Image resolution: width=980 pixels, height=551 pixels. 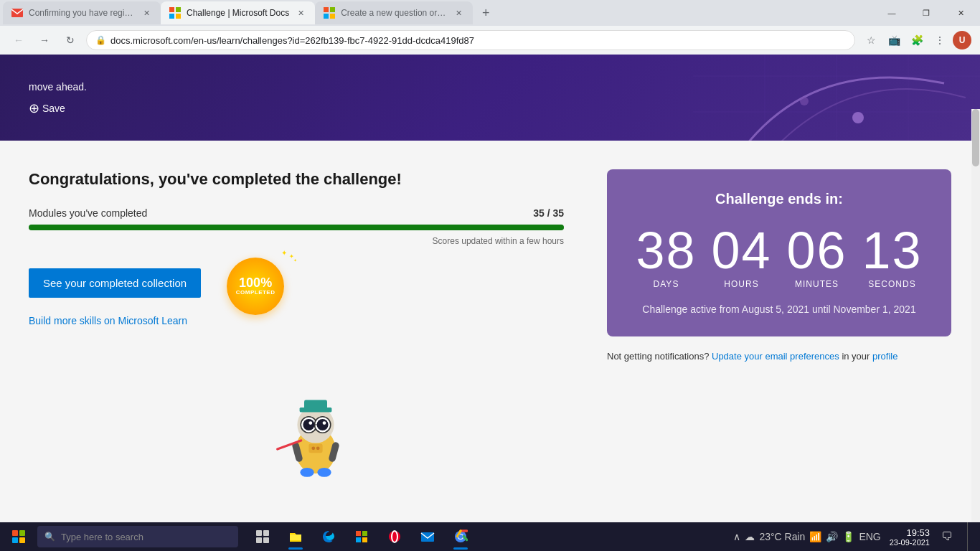 What do you see at coordinates (296, 289) in the screenshot?
I see `left-actions: See your completed collection 100% COMPL…` at bounding box center [296, 289].